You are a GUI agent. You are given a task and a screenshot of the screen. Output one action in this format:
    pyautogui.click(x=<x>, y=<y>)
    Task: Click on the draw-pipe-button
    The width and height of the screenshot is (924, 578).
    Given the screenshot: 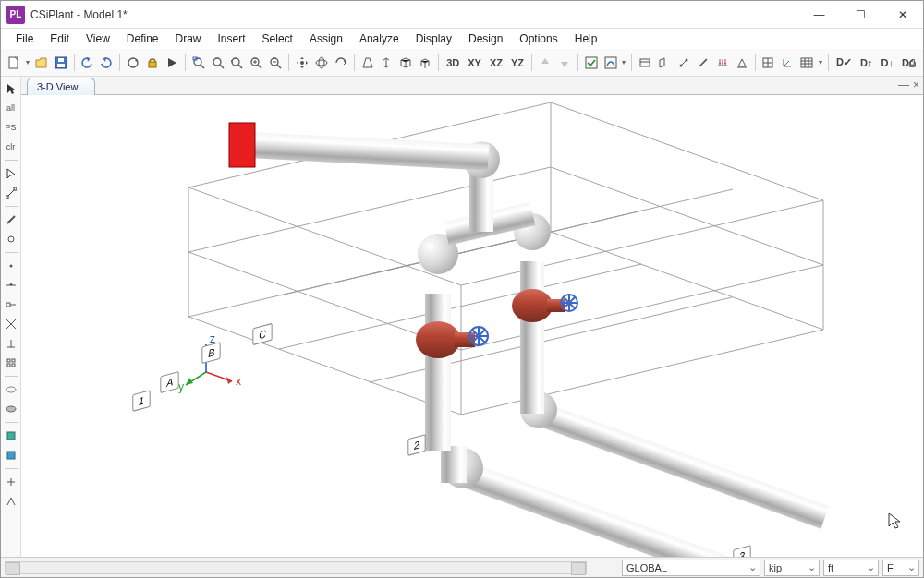 What is the action you would take?
    pyautogui.click(x=11, y=220)
    